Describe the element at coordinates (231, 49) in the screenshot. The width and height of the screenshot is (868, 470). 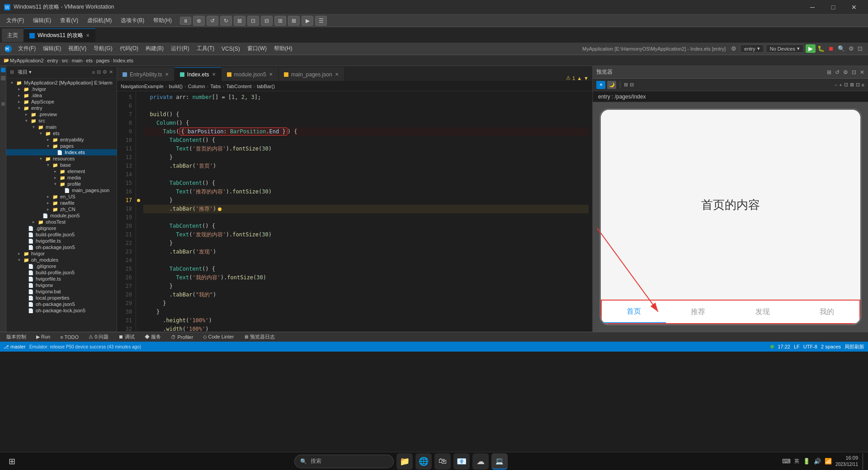
I see `ide-menu-vcs: VCS(S)` at that location.